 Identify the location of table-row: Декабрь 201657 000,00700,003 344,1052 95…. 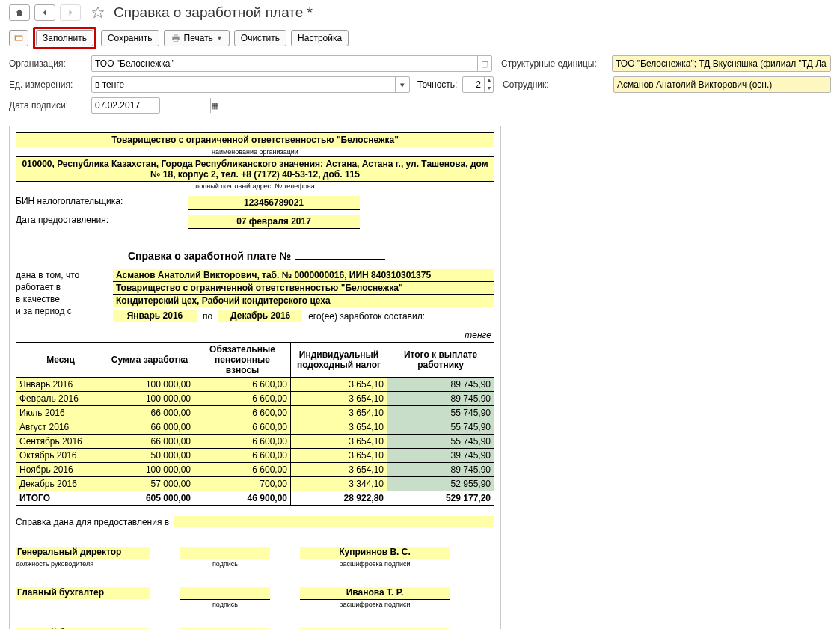
(256, 485).